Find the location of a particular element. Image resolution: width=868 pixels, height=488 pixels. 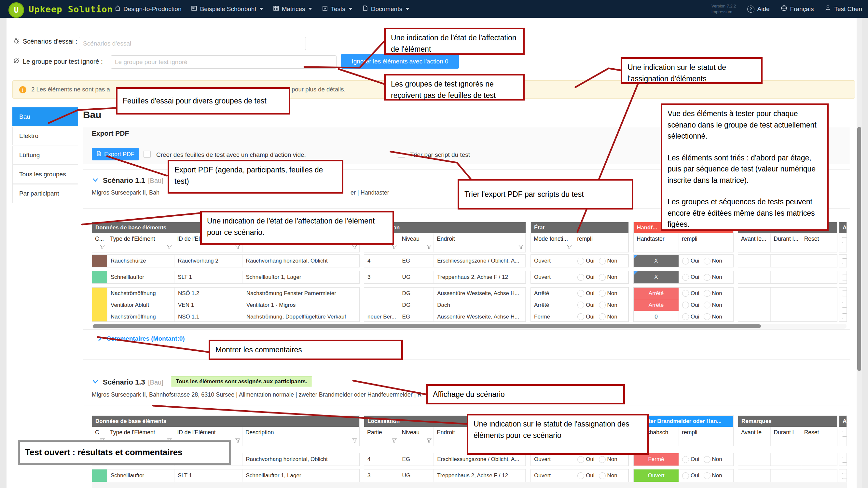

cell-id: Rauchvorhang 2 is located at coordinates (209, 261).